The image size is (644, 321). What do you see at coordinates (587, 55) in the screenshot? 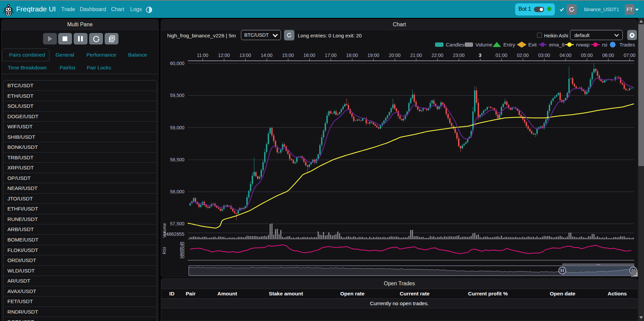
I see `svg-text: 05:00` at bounding box center [587, 55].